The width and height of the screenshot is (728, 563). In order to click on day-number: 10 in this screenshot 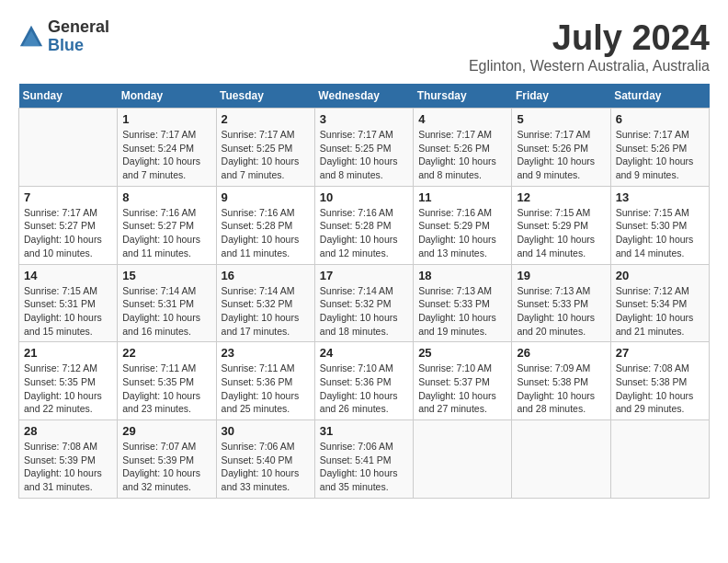, I will do `click(364, 197)`.